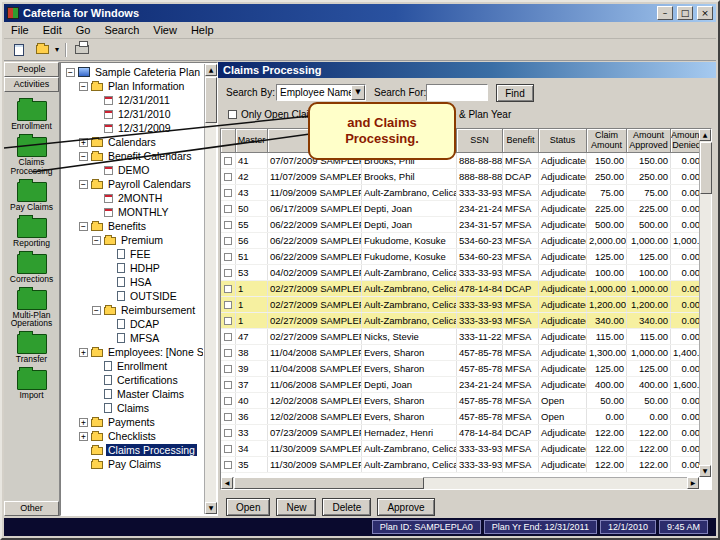  I want to click on sidebar-item-multi-plan-operations: Multi-Plan Operations, so click(32, 308).